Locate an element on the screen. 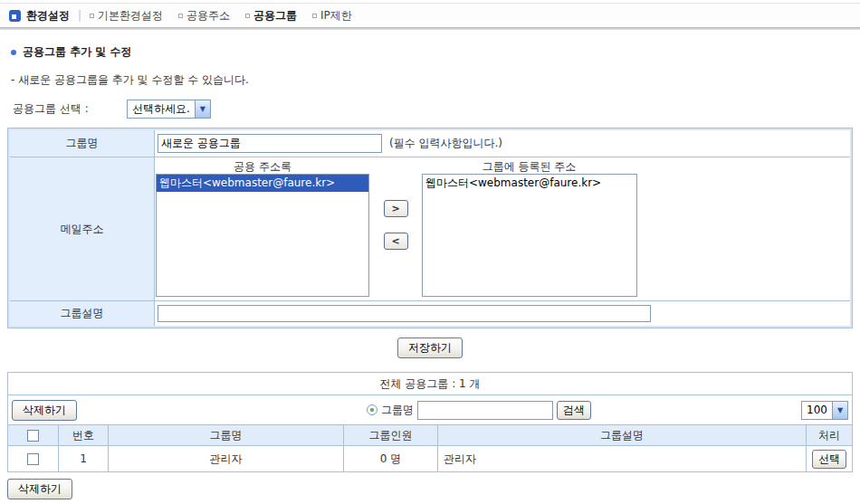 The width and height of the screenshot is (860, 504). group-select-dropdown: 선택하세요. ▼ is located at coordinates (168, 109).